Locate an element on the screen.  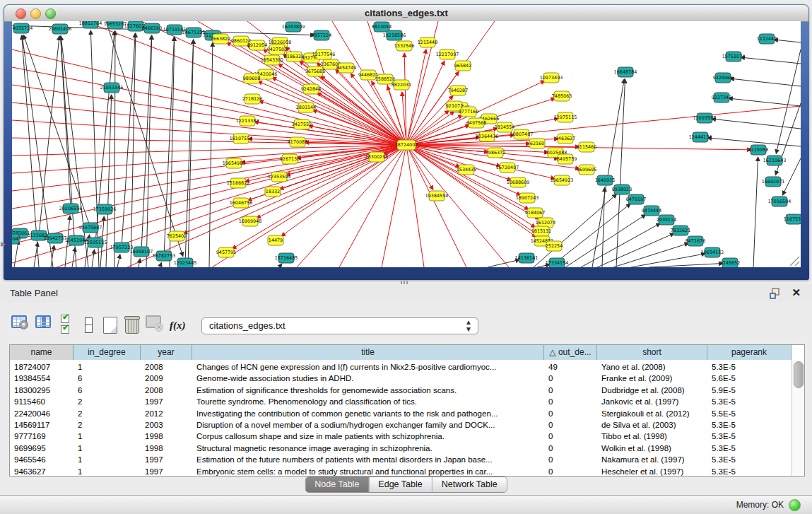
graph-node: 1824554 is located at coordinates (505, 127).